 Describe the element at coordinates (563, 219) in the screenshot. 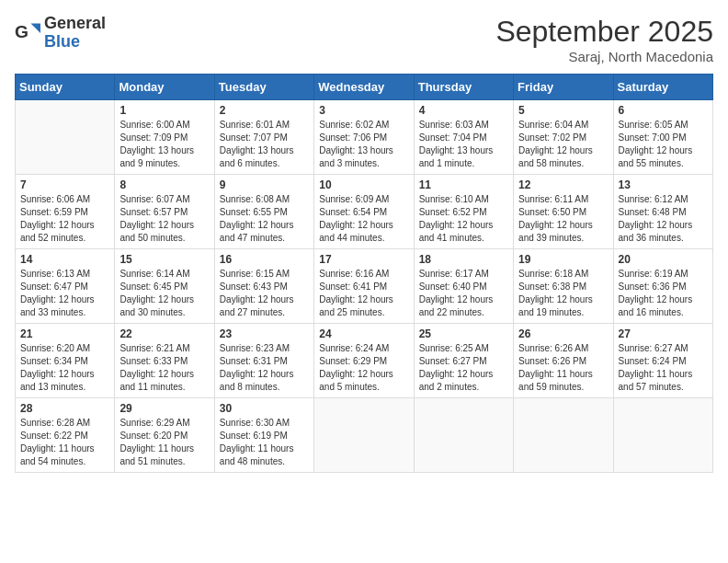

I see `day-info: Sunrise: 6:11 AM Sunset: 6:50 PM Dayligh…` at that location.